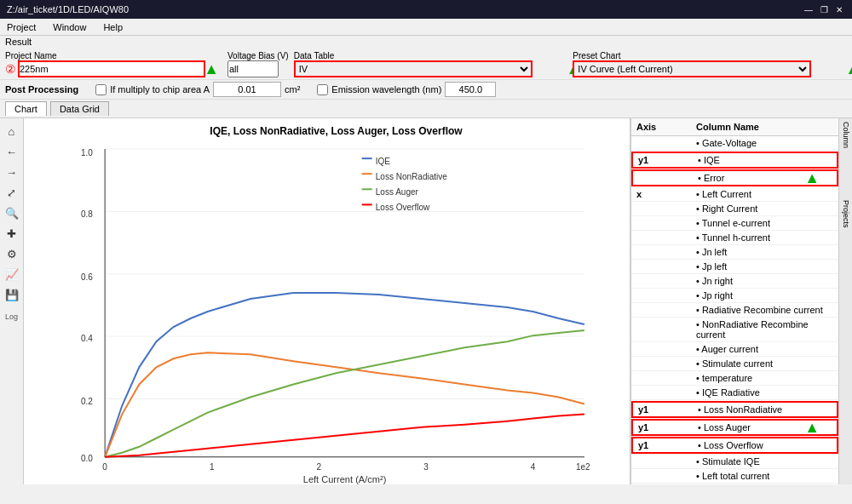 The height and width of the screenshot is (504, 852). I want to click on col-tunnel-h: • Tunnel h-current, so click(765, 238).